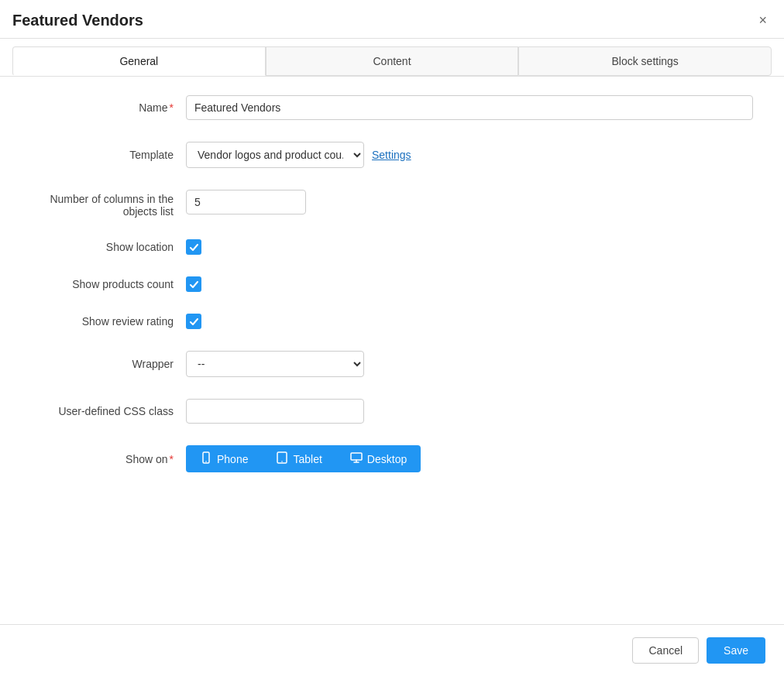 The image size is (784, 676). What do you see at coordinates (392, 411) in the screenshot?
I see `css-class-row: User-defined CSS class` at bounding box center [392, 411].